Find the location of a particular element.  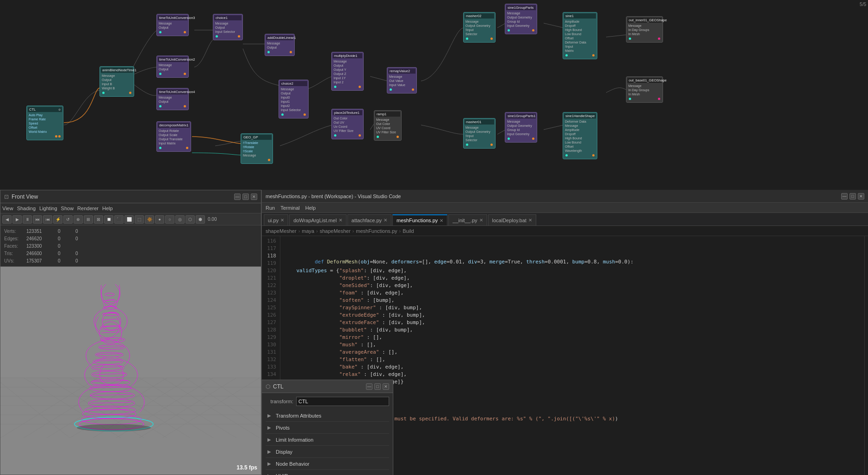

maximize-btn: □ is located at coordinates (246, 197).